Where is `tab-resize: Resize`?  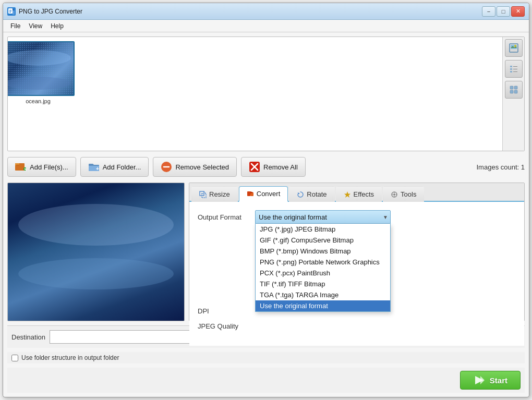 tab-resize: Resize is located at coordinates (215, 194).